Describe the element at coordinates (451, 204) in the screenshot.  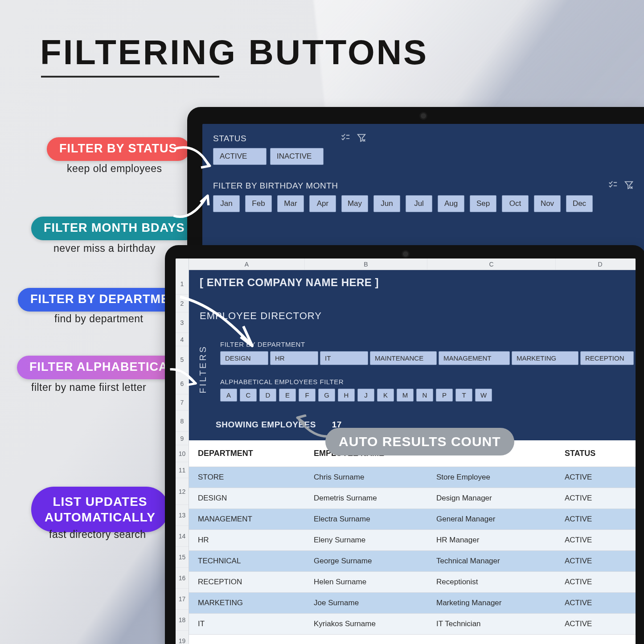
I see `month-chip: Aug` at that location.